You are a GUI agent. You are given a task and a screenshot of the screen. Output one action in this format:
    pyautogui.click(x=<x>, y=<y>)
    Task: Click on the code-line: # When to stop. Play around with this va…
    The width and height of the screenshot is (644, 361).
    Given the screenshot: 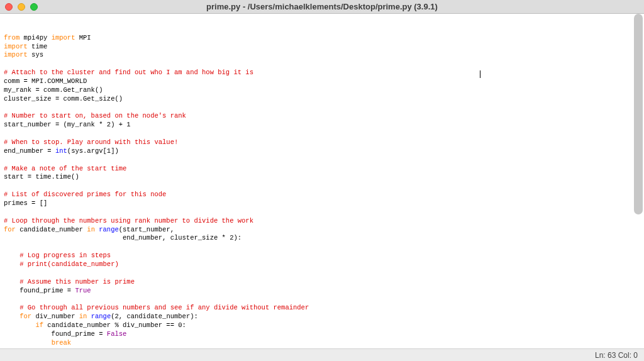 What is the action you would take?
    pyautogui.click(x=322, y=143)
    